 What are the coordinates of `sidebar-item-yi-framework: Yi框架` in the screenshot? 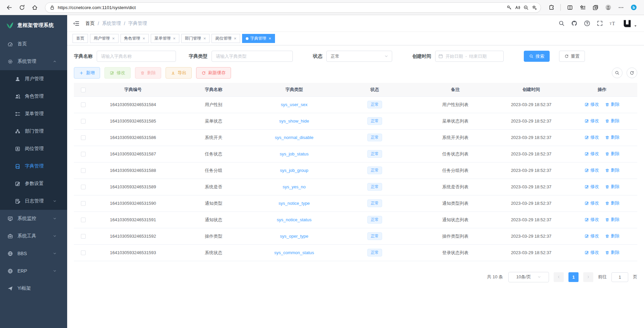 It's located at (34, 288).